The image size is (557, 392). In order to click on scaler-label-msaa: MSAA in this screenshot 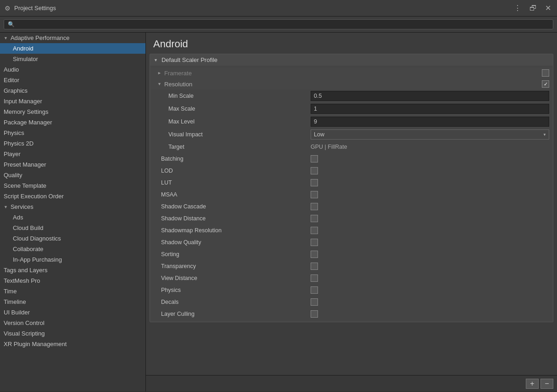, I will do `click(236, 195)`.